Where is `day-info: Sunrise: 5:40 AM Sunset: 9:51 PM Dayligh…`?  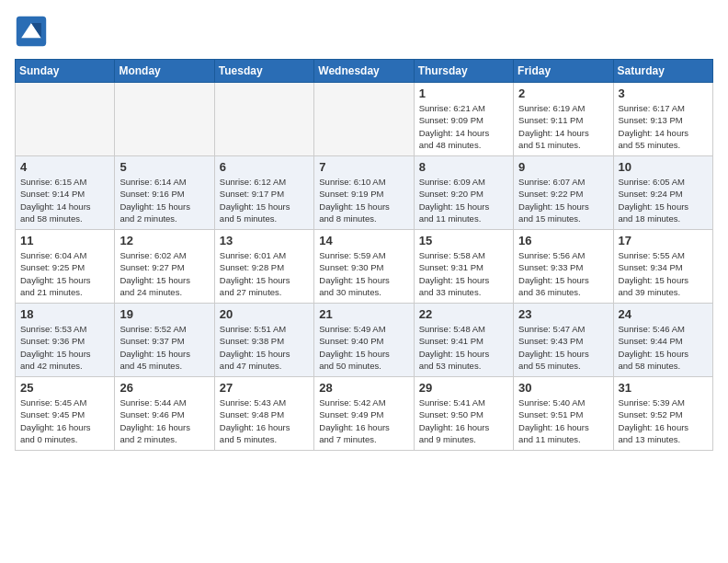
day-info: Sunrise: 5:40 AM Sunset: 9:51 PM Dayligh… is located at coordinates (563, 421).